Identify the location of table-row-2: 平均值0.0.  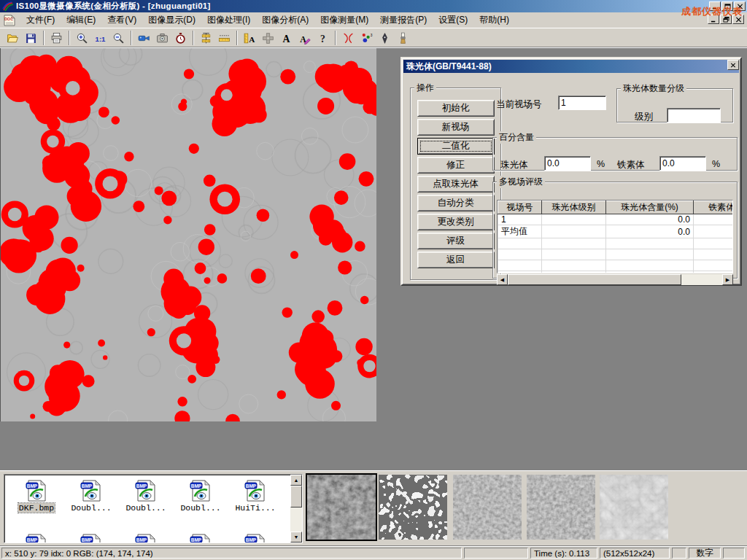
(616, 232).